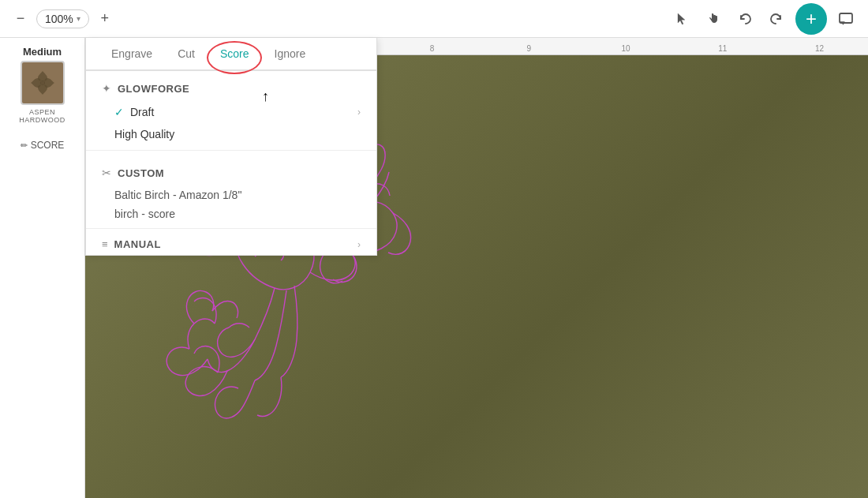 The height and width of the screenshot is (498, 868). Describe the element at coordinates (153, 88) in the screenshot. I see `glowforge-section-title: GLOWFORGE` at that location.